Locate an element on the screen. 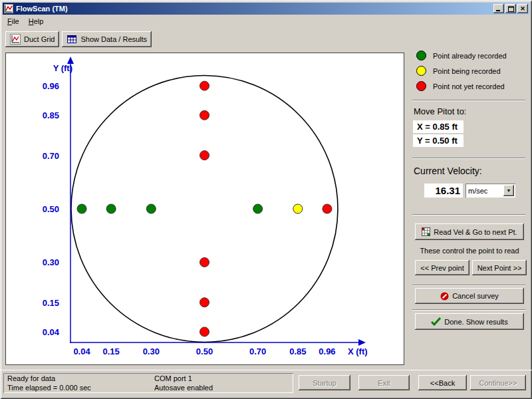  startup-button: Startup is located at coordinates (325, 383).